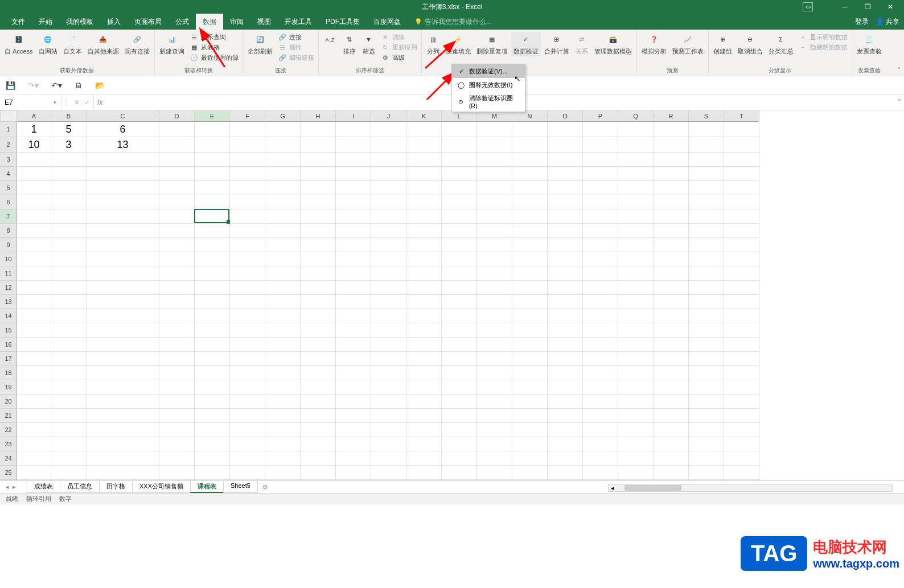 Image resolution: width=904 pixels, height=588 pixels. Describe the element at coordinates (9, 345) in the screenshot. I see `row-header: 16` at that location.